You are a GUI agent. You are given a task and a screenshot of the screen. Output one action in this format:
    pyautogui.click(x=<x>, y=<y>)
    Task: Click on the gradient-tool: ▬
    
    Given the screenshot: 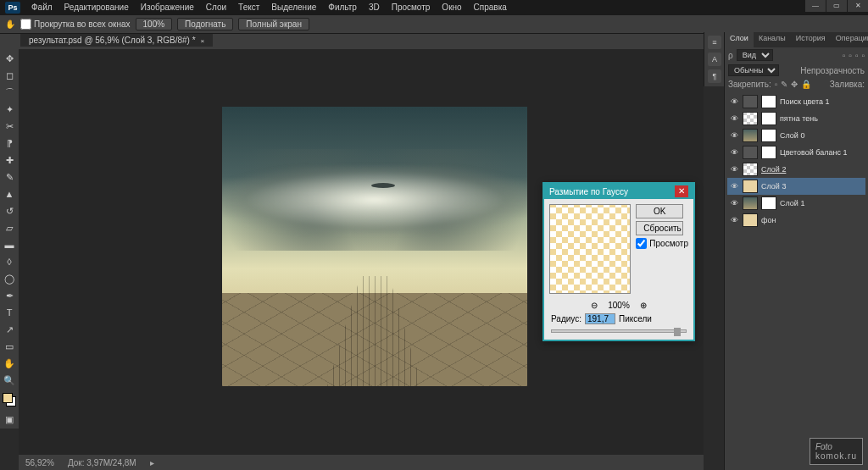 What is the action you would take?
    pyautogui.click(x=9, y=245)
    